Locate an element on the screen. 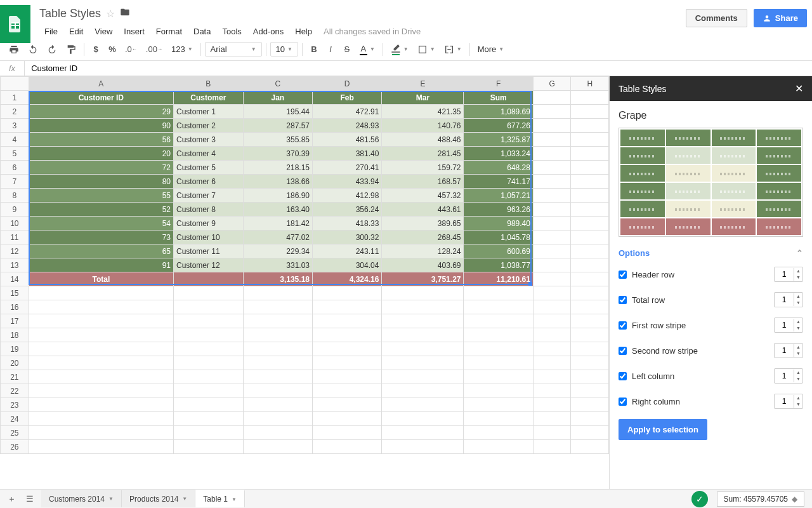 The image size is (812, 508). data-cell: 403.69 is located at coordinates (422, 265).